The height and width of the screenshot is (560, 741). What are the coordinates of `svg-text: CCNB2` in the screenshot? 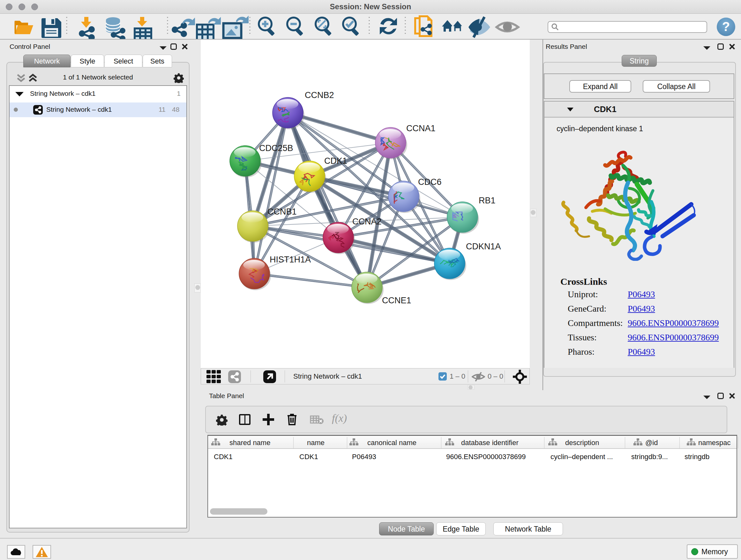 It's located at (320, 95).